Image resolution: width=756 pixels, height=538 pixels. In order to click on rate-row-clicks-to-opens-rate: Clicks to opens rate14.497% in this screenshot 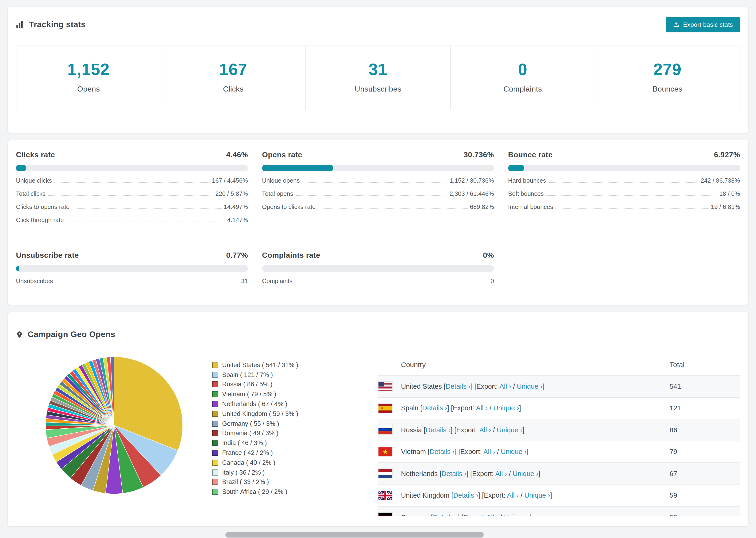, I will do `click(132, 210)`.